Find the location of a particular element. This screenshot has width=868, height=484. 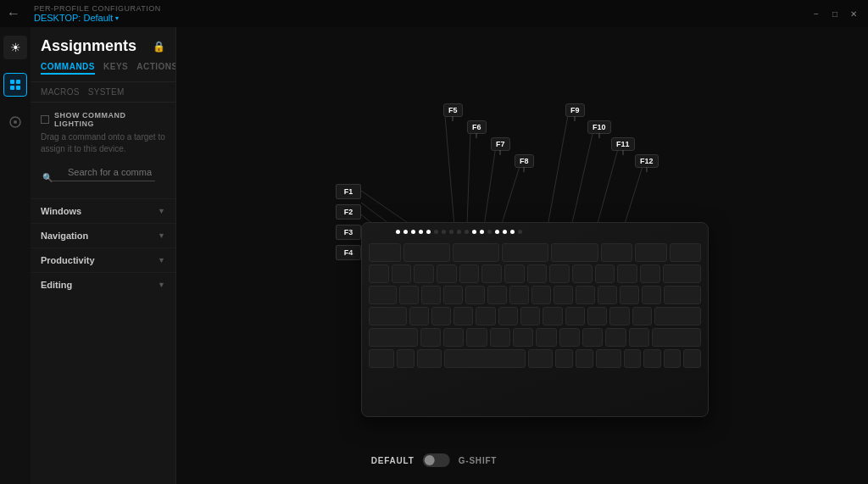

fn-boxes-left: F1 F2 F3 F4 is located at coordinates (348, 222).